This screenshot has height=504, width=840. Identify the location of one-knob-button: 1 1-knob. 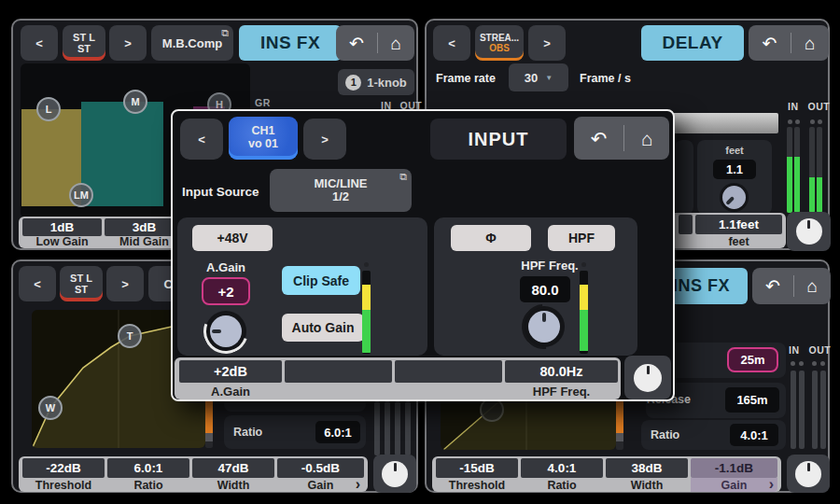
(376, 82).